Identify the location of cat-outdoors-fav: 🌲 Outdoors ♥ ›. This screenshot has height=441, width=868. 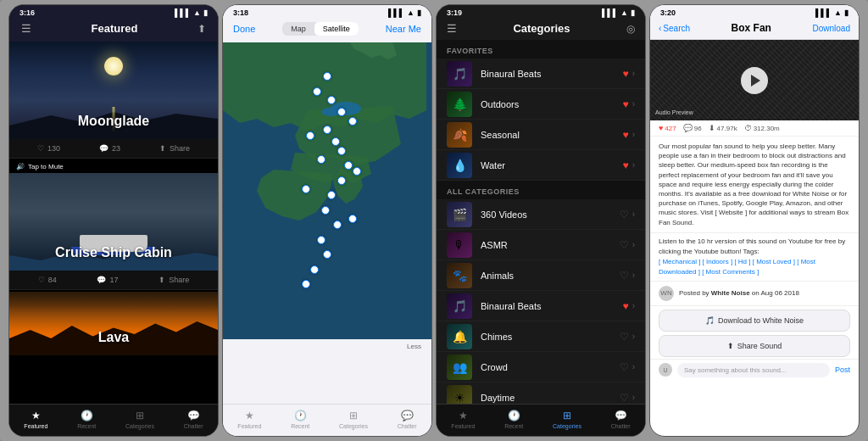
(541, 104).